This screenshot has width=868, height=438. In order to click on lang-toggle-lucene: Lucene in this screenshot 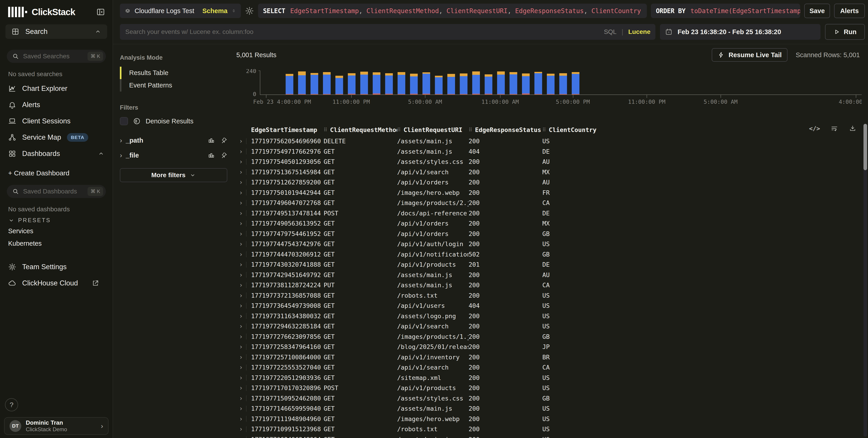, I will do `click(640, 32)`.